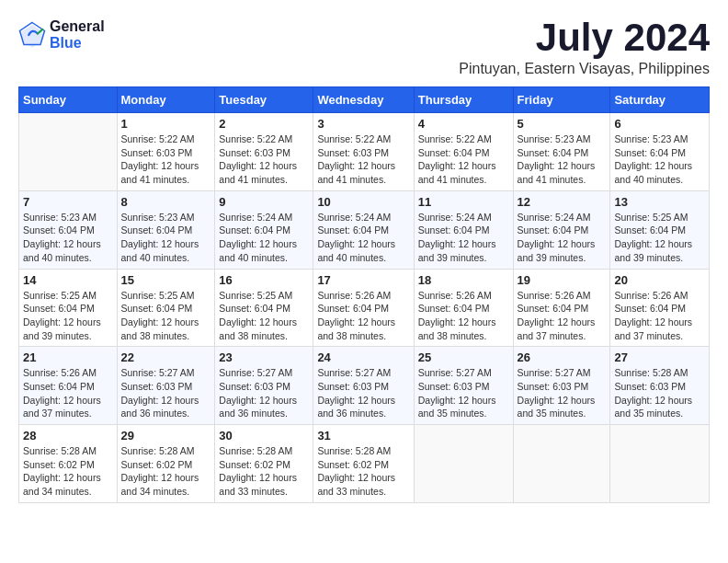 The width and height of the screenshot is (728, 563). What do you see at coordinates (265, 464) in the screenshot?
I see `calendar-cell: 30Sunrise: 5:28 AM Sunset: 6:02 PM Dayli…` at bounding box center [265, 464].